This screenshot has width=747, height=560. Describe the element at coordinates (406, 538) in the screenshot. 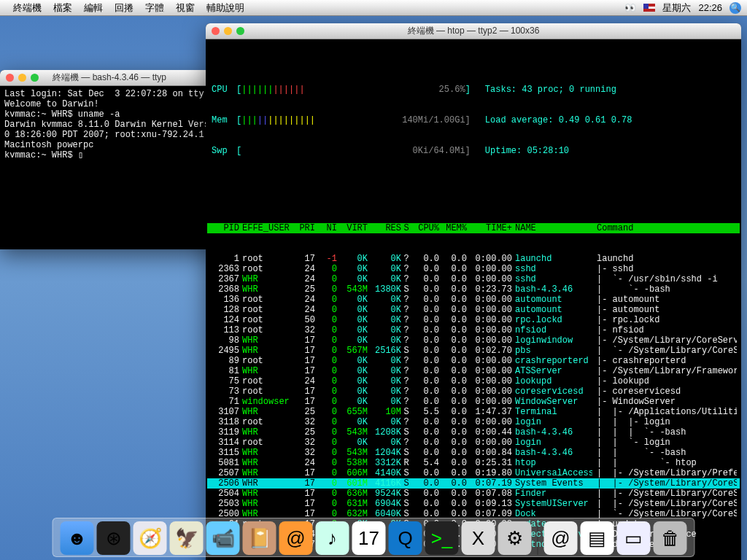

I see `dock-quicktime-icon: Q` at that location.